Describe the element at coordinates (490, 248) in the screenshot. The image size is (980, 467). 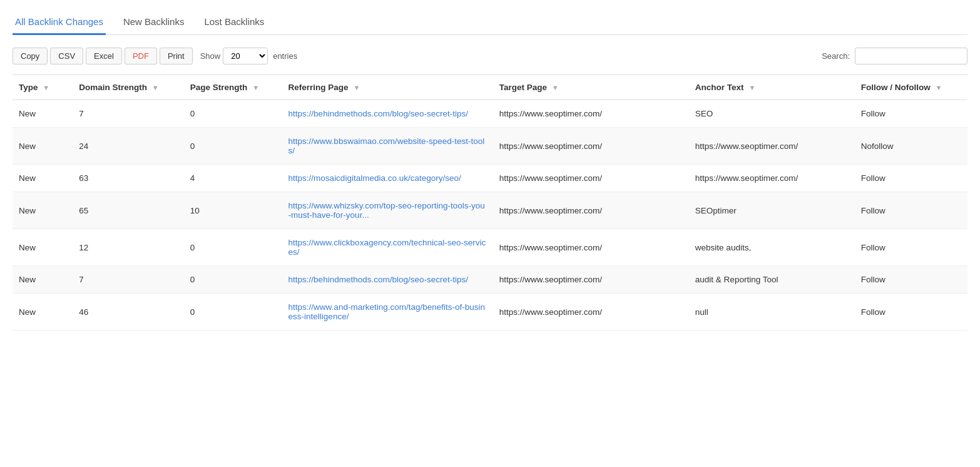
I see `table-row: New120https://www.clickboxagency.com/tec…` at that location.